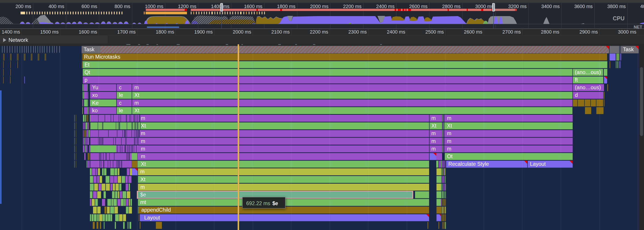 The image size is (644, 230). I want to click on svg-text: p, so click(86, 80).